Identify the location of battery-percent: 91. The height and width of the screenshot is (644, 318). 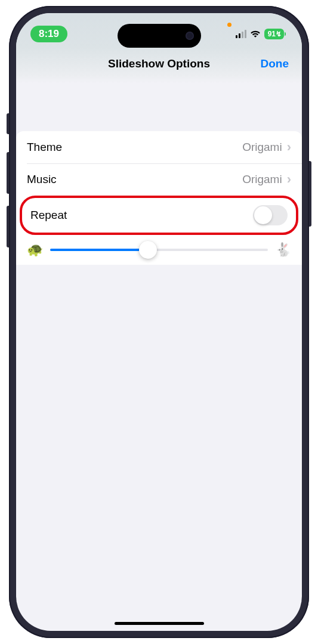
(272, 34).